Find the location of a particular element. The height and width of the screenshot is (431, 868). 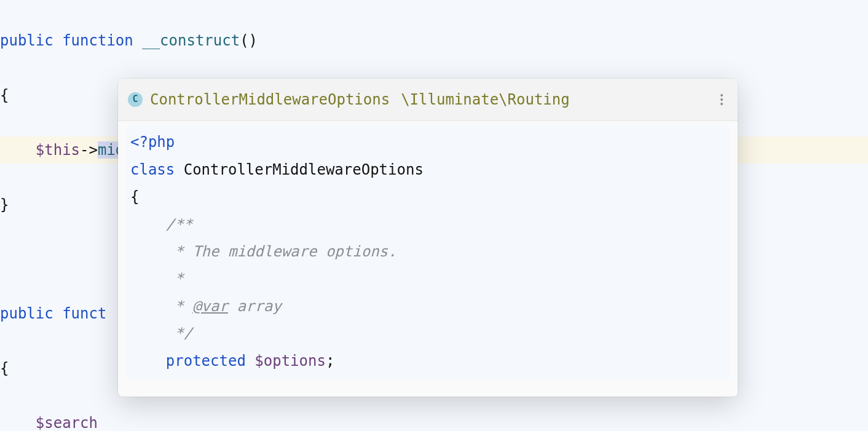

code-line: public function __construct() is located at coordinates (434, 41).